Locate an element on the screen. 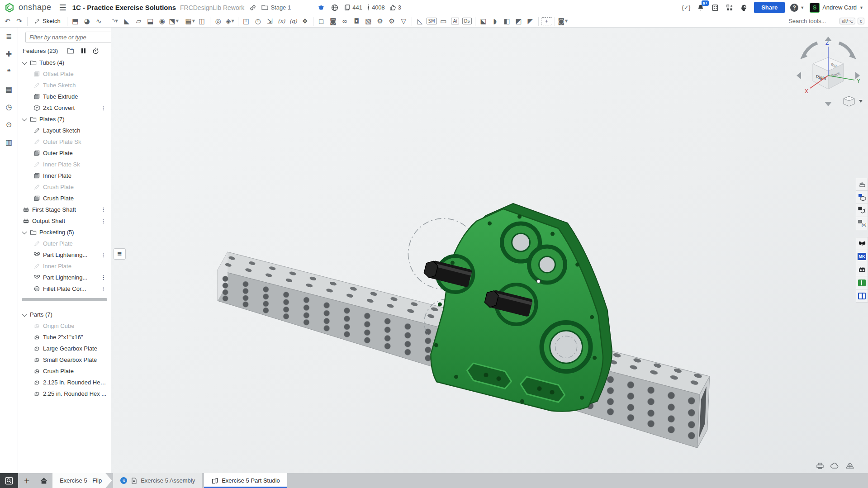  draft-icon: ▱ is located at coordinates (138, 21).